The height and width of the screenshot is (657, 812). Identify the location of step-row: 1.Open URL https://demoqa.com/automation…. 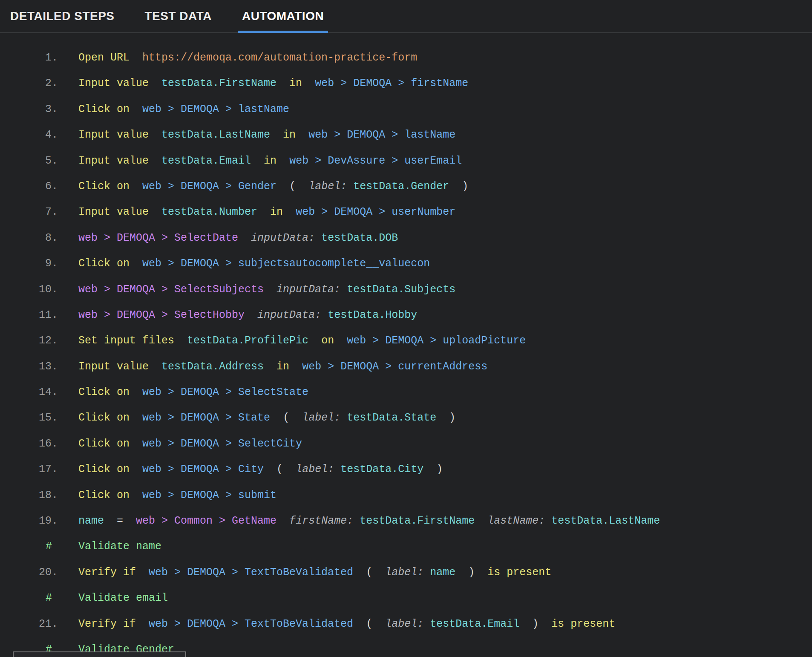
(406, 58).